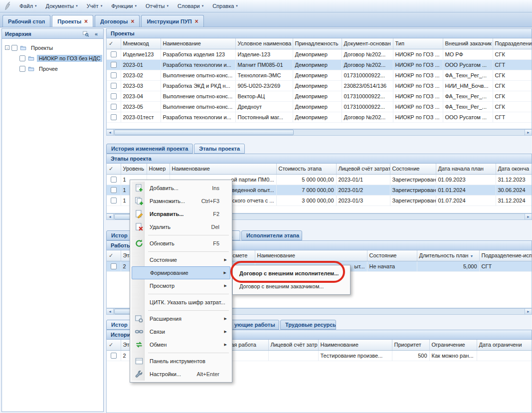 The height and width of the screenshot is (413, 532). What do you see at coordinates (468, 44) in the screenshot?
I see `column-header: Внешний заказчик` at bounding box center [468, 44].